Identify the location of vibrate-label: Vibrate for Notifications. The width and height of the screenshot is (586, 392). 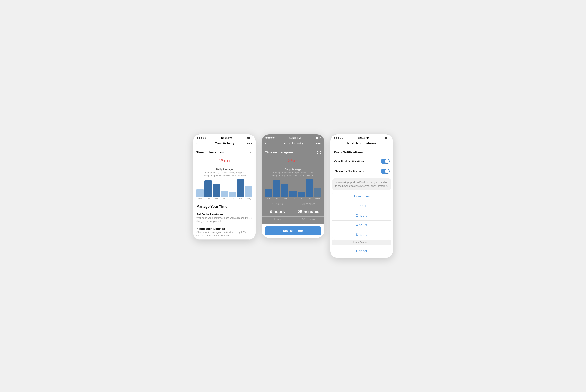
(349, 171).